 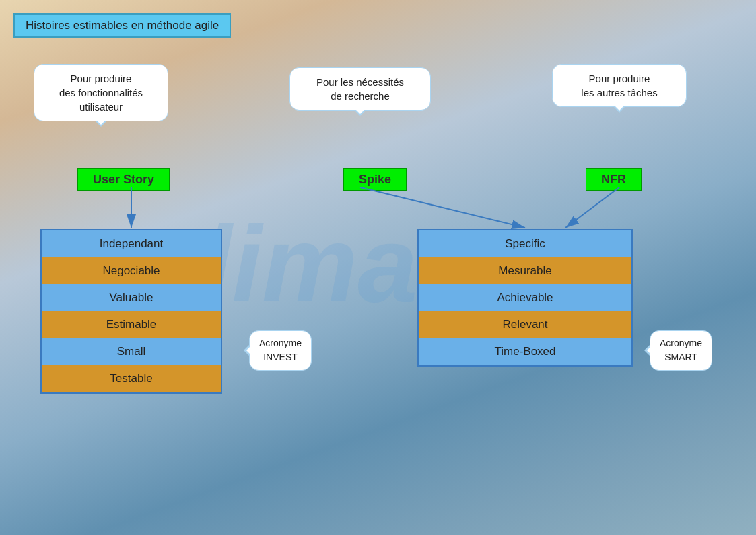 I want to click on bubble-left-line2: des fonctionnalités, so click(x=101, y=93).